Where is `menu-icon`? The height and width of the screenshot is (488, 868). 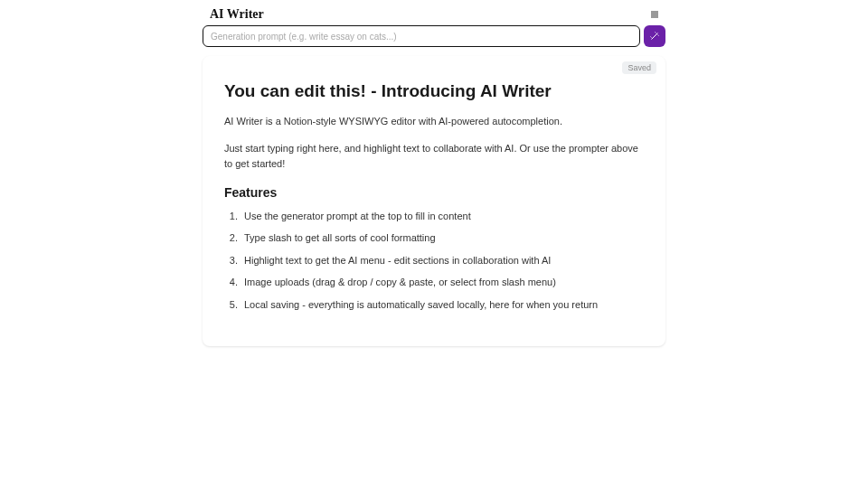 menu-icon is located at coordinates (655, 14).